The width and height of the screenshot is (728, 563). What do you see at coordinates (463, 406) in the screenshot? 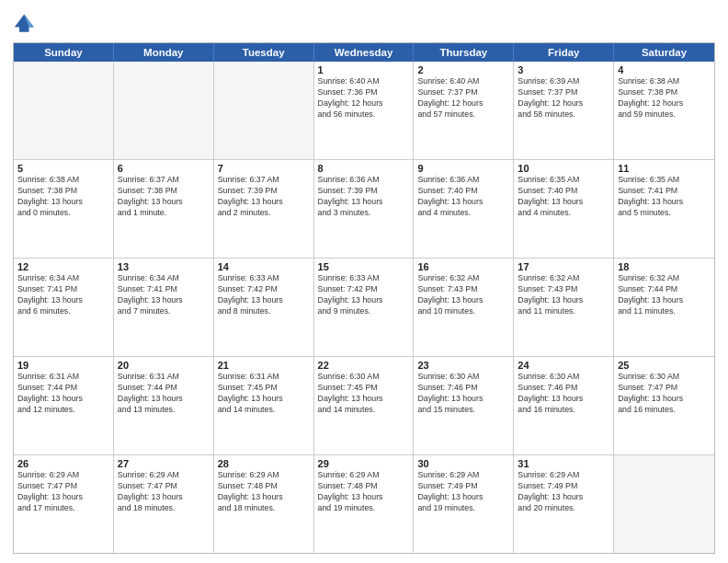
I see `cal-cell-day-23: 23Sunrise: 6:30 AMSunset: 7:46 PMDayligh…` at bounding box center [463, 406].